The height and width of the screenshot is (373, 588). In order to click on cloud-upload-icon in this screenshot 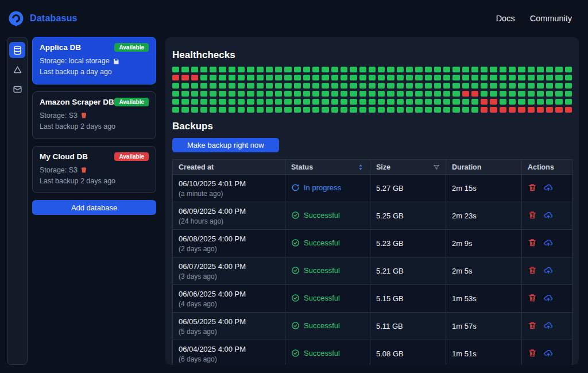, I will do `click(548, 215)`.